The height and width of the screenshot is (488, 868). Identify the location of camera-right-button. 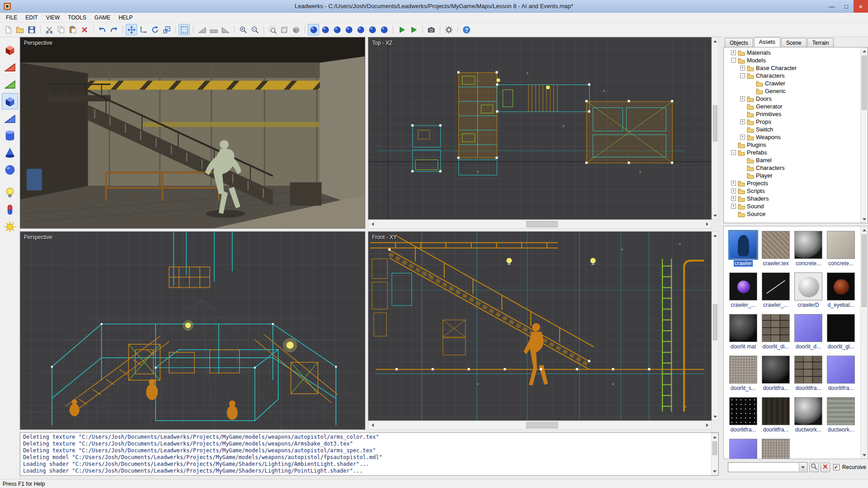
(361, 30).